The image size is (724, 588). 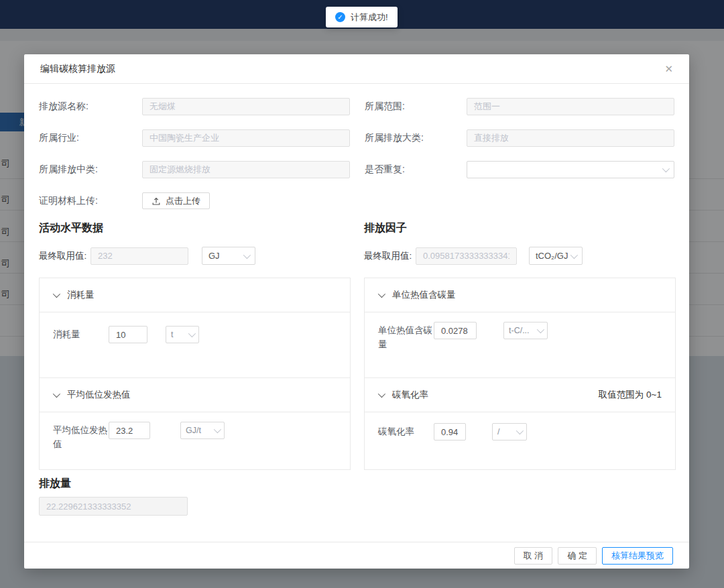 What do you see at coordinates (467, 256) in the screenshot?
I see `factor-final-input` at bounding box center [467, 256].